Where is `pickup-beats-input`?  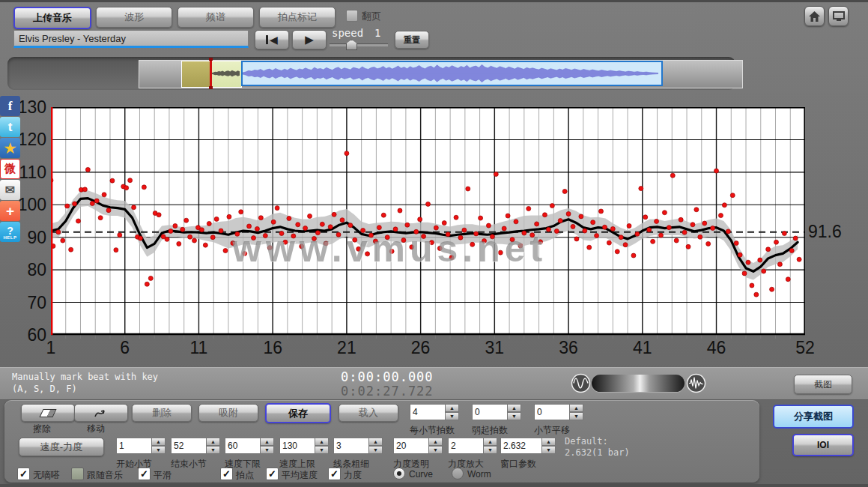 pickup-beats-input is located at coordinates (490, 412).